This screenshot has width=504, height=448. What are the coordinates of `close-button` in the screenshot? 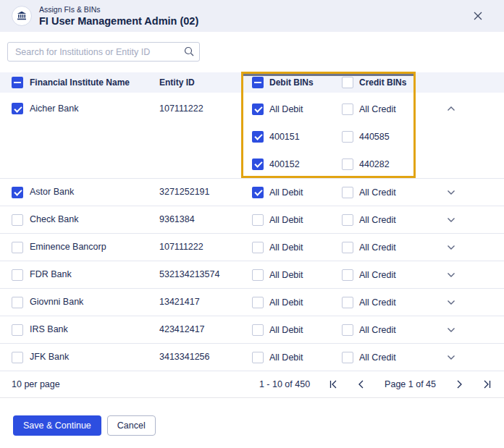 It's located at (478, 16).